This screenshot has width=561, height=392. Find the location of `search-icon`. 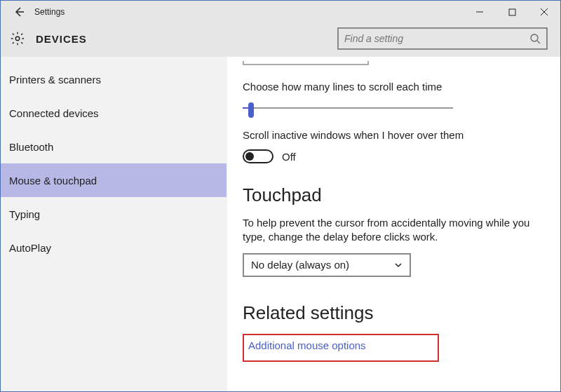

search-icon is located at coordinates (535, 39).